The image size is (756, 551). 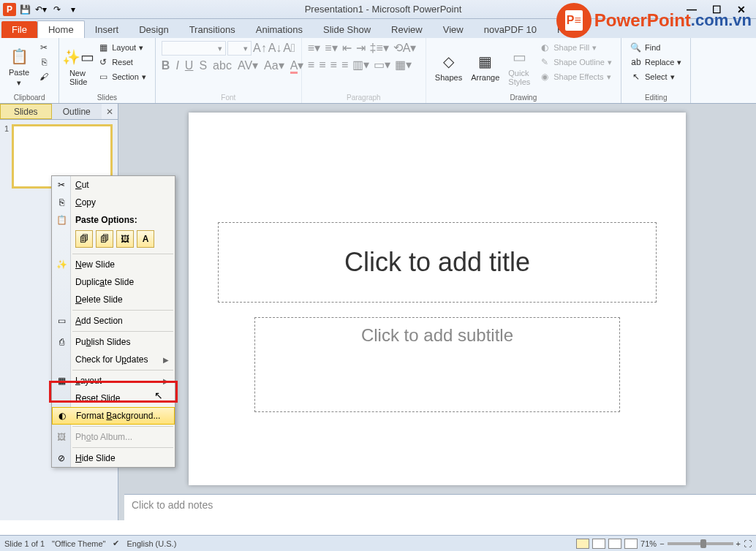 What do you see at coordinates (583, 544) in the screenshot?
I see `normal-view-button` at bounding box center [583, 544].